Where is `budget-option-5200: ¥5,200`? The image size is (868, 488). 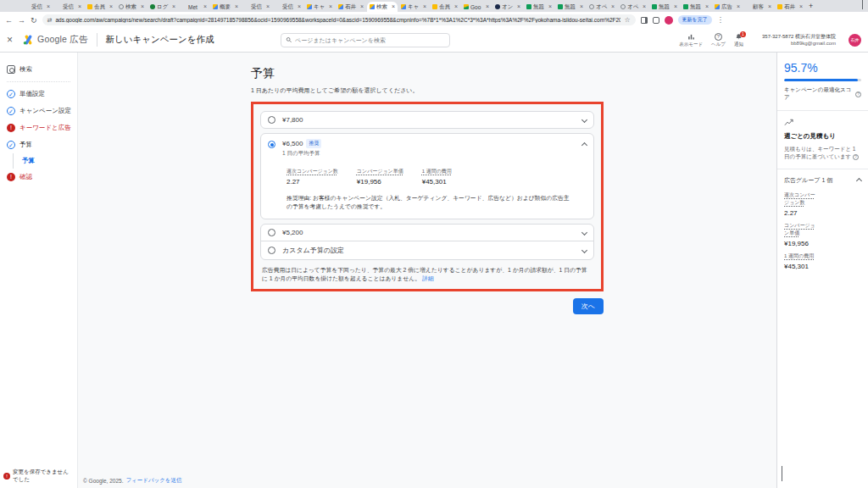
budget-option-5200: ¥5,200 is located at coordinates (427, 232).